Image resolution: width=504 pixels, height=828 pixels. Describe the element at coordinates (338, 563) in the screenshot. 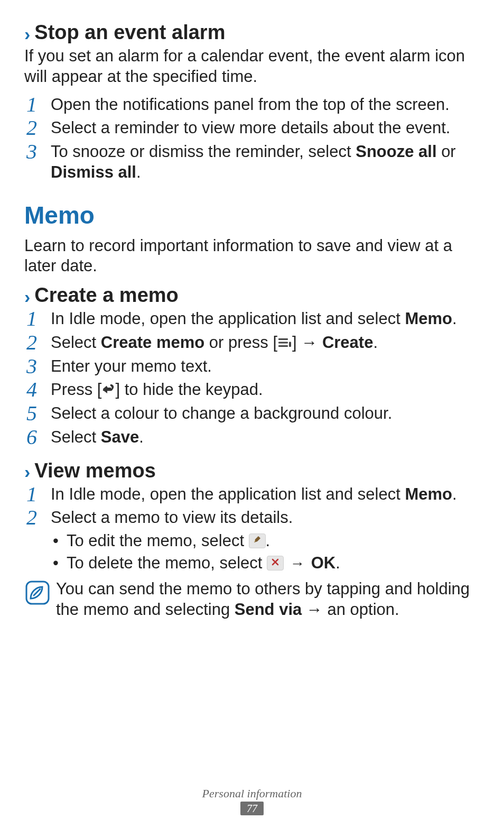

I see `vm-b2-b: .` at that location.